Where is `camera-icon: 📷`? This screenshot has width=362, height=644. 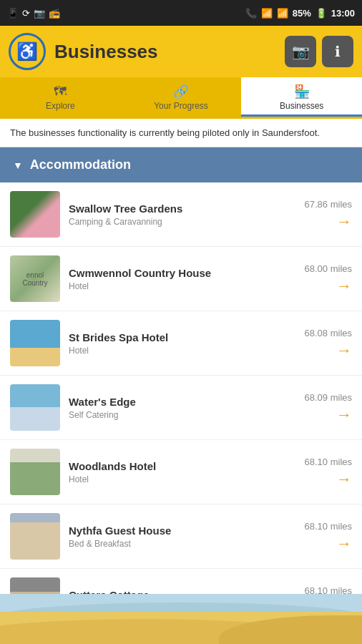
camera-icon: 📷 is located at coordinates (300, 52).